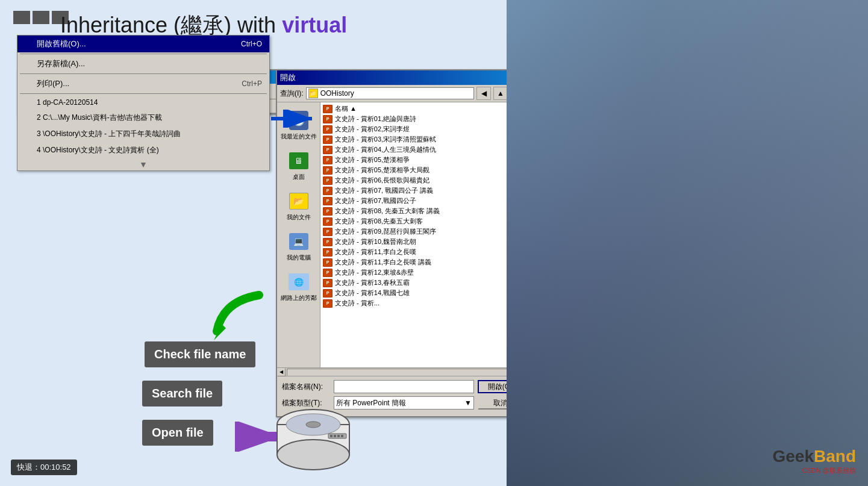 This screenshot has height=486, width=868. What do you see at coordinates (424, 222) in the screenshot?
I see `list-item: P文史詩 - 賞析08,先秦五大刺客` at bounding box center [424, 222].